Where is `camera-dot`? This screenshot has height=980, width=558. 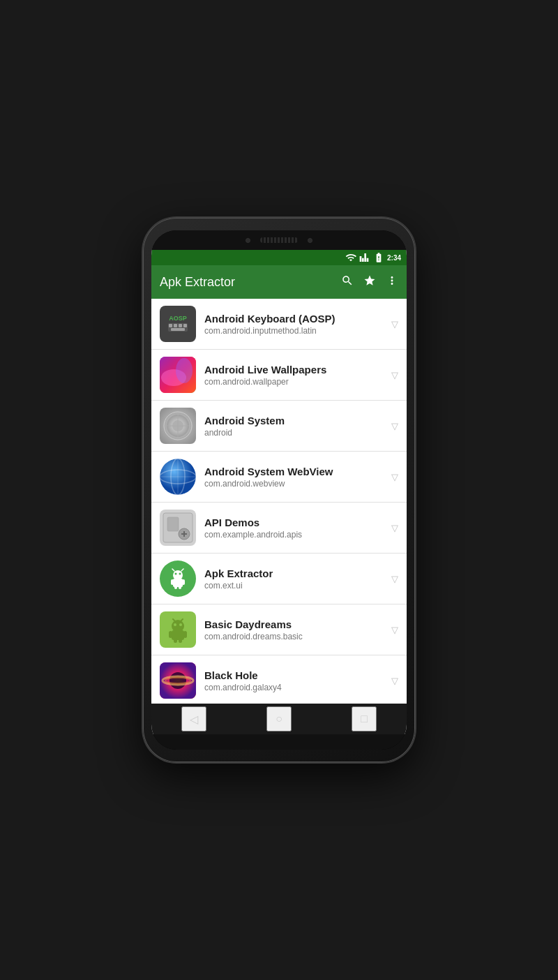 camera-dot is located at coordinates (248, 240).